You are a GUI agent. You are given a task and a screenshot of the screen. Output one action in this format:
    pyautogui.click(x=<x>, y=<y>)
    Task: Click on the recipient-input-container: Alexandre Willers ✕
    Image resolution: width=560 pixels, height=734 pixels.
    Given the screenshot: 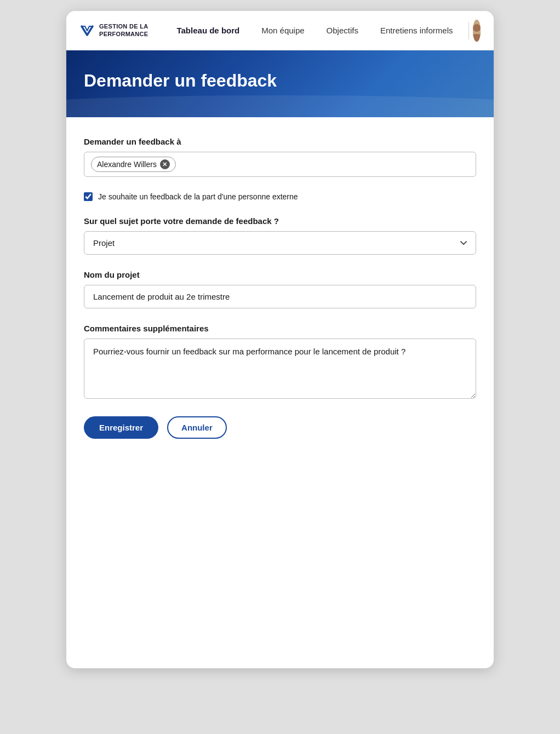 What is the action you would take?
    pyautogui.click(x=280, y=164)
    